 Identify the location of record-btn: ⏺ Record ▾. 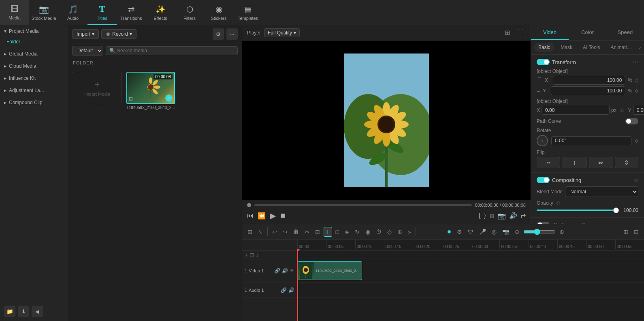
(119, 34).